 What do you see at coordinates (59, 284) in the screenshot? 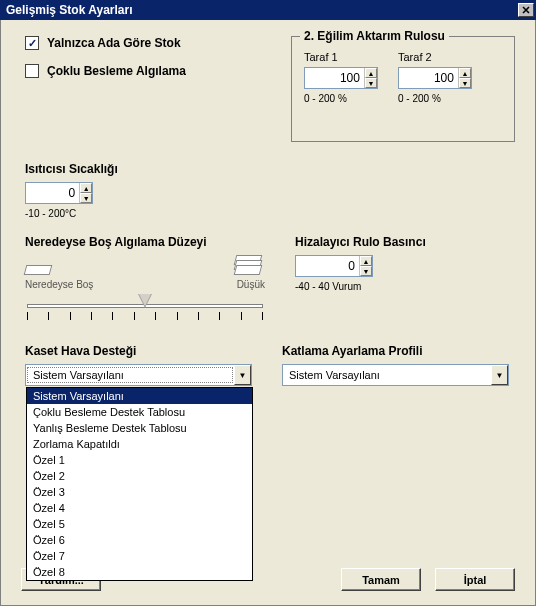
I see `near-empty-left-caption: Neredeyse Boş` at bounding box center [59, 284].